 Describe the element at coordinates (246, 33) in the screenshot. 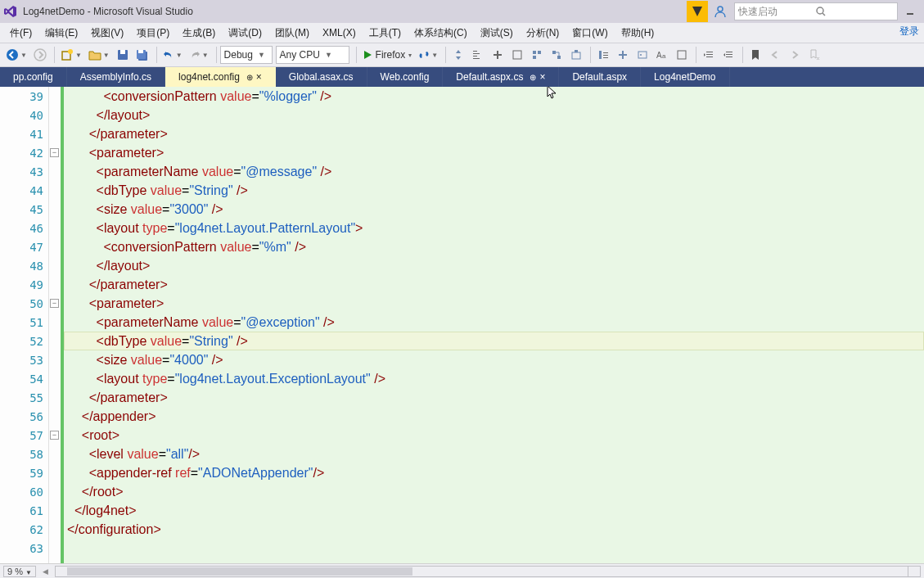

I see `menu-debug: 调试(D)` at that location.